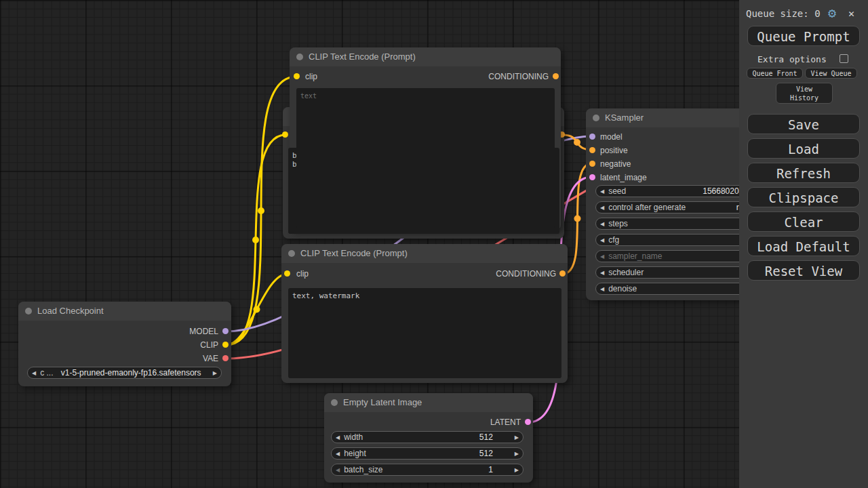  What do you see at coordinates (593, 178) in the screenshot?
I see `latent-image-input-dot` at bounding box center [593, 178].